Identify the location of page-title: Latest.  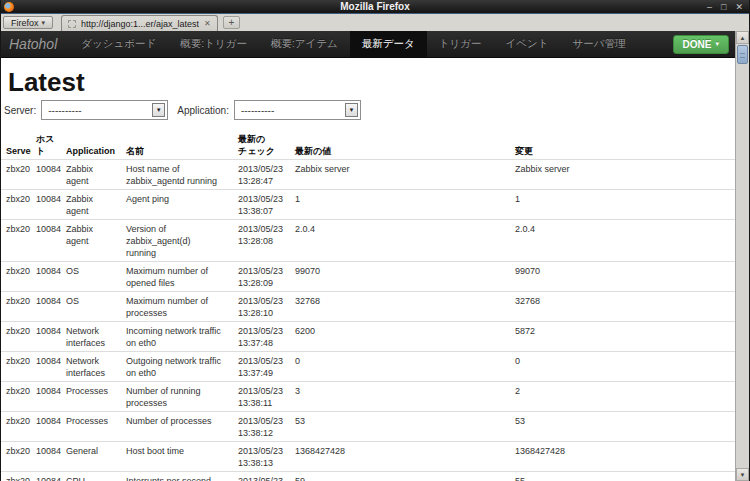
(372, 82).